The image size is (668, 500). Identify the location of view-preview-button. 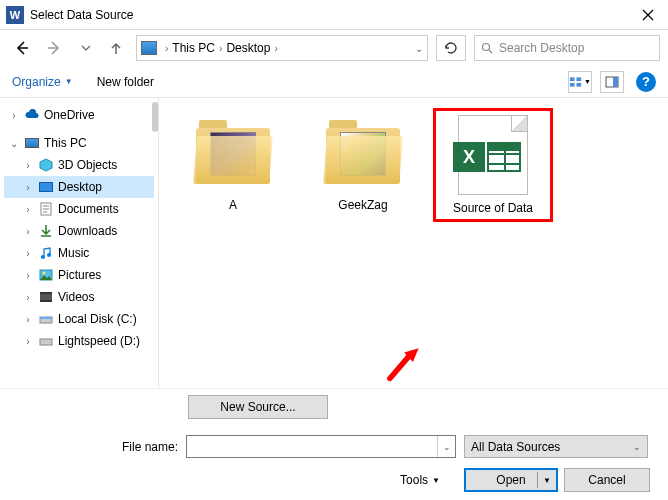
(612, 82).